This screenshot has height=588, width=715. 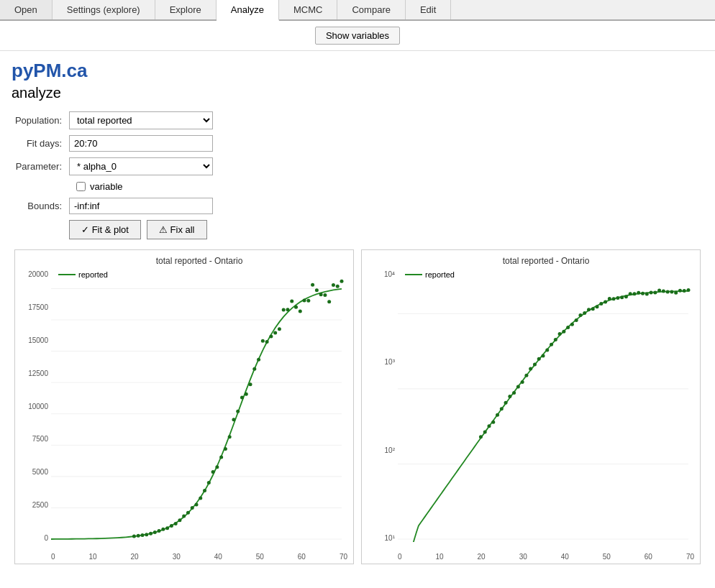 What do you see at coordinates (40, 144) in the screenshot?
I see `fit-days-label: Fit days:` at bounding box center [40, 144].